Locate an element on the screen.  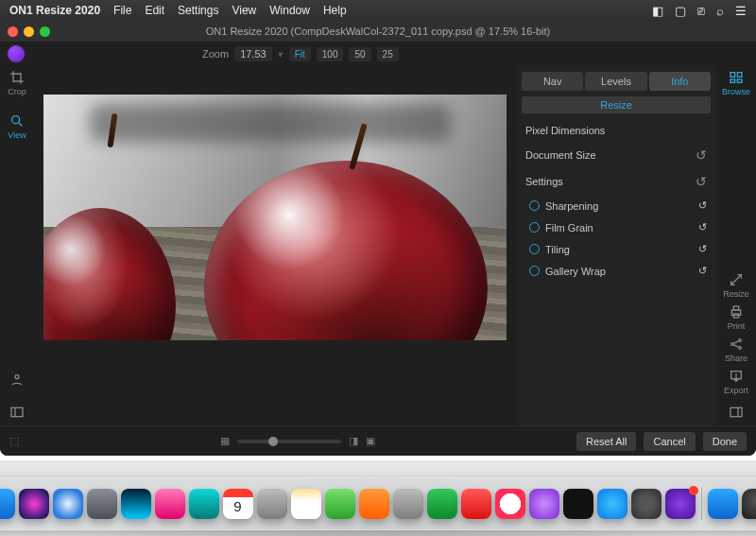
cancel-button: Cancel is located at coordinates (669, 441).